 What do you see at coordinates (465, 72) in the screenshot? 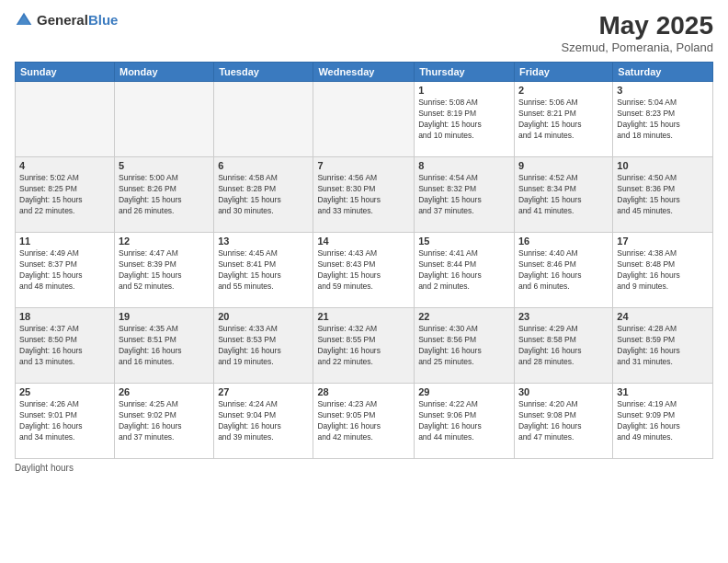
I see `weekday-header: Thursday` at bounding box center [465, 72].